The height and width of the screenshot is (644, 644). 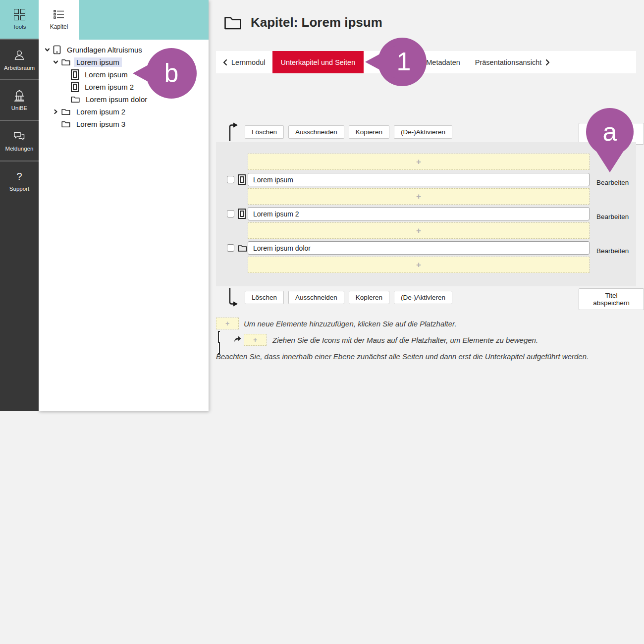 I want to click on chapter-structure-editor: + Bearbeiten + Bearbeiten + Bearbeiten +, so click(x=426, y=214).